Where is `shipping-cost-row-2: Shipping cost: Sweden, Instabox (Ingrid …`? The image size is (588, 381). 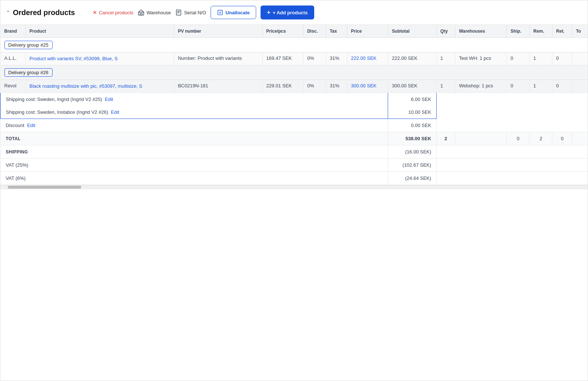
shipping-cost-row-2: Shipping cost: Sweden, Instabox (Ingrid … is located at coordinates (294, 112).